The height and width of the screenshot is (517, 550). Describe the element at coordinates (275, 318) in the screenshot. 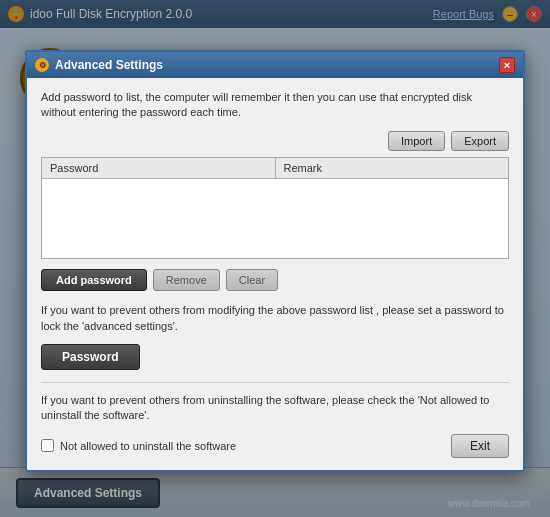

I see `lock-description: If you want to prevent others from modif…` at that location.